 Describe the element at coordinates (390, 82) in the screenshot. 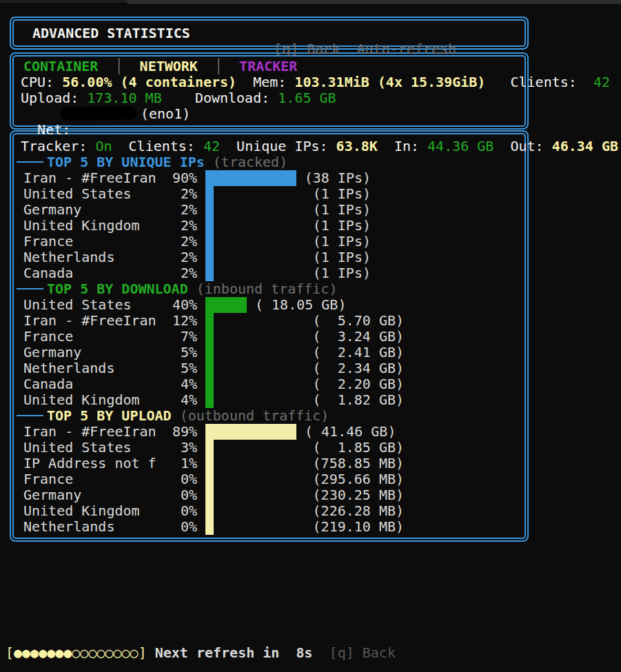

I see `text-run: 103.31MiB (4x 15.39GiB)` at that location.